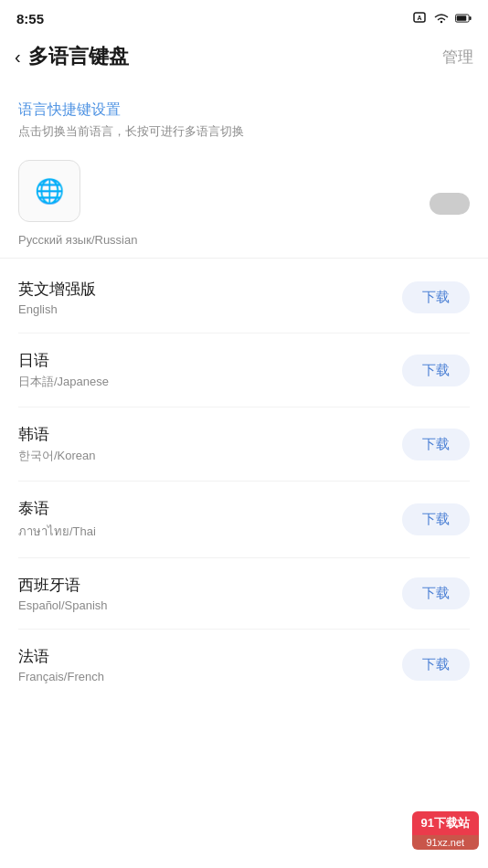  Describe the element at coordinates (57, 519) in the screenshot. I see `lang-info: 泰语ภาษาไทย/Thai` at that location.